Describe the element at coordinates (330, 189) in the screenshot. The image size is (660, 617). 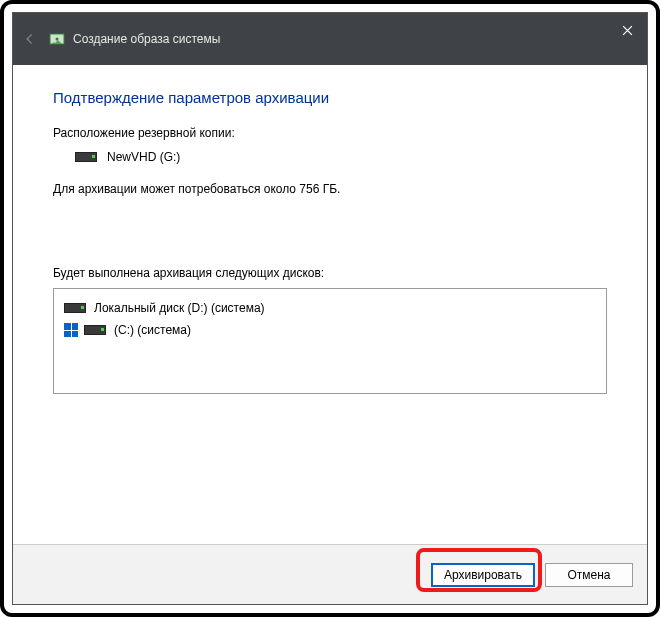
I see `size-estimate: Для архивации может потребоваться около …` at that location.